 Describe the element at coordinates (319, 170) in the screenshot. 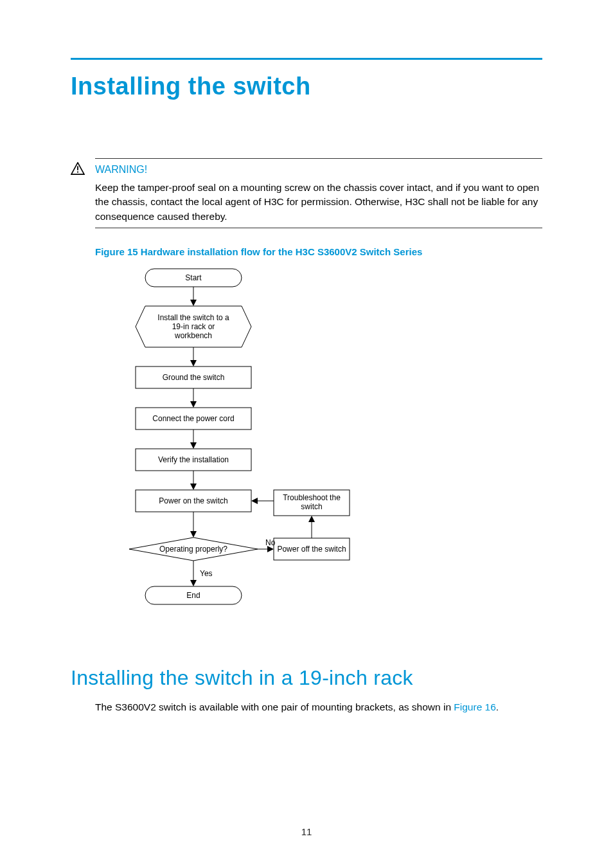

I see `warning-label: WARNING!` at that location.